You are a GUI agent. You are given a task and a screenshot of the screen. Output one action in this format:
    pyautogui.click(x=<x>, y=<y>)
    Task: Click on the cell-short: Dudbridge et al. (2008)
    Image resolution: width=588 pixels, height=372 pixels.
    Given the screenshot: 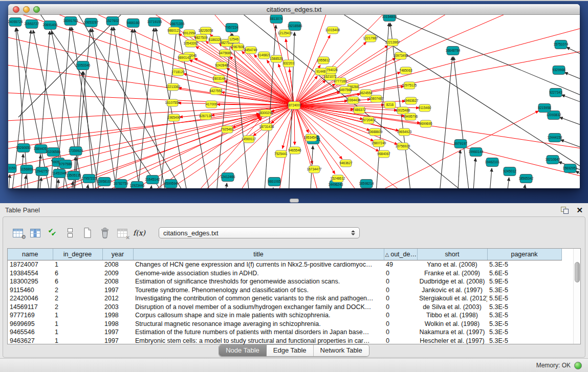 What is the action you would take?
    pyautogui.click(x=452, y=281)
    